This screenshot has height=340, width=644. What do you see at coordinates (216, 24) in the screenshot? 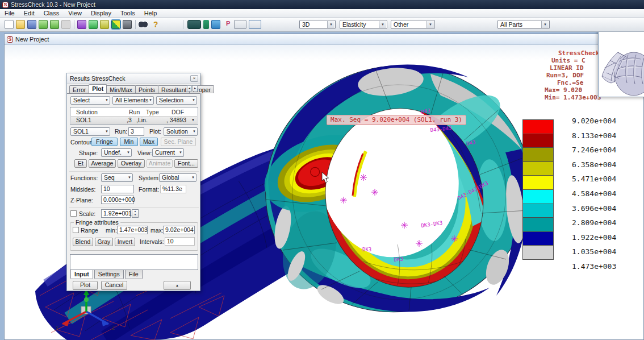
I see `chart-tool-icon` at bounding box center [216, 24].